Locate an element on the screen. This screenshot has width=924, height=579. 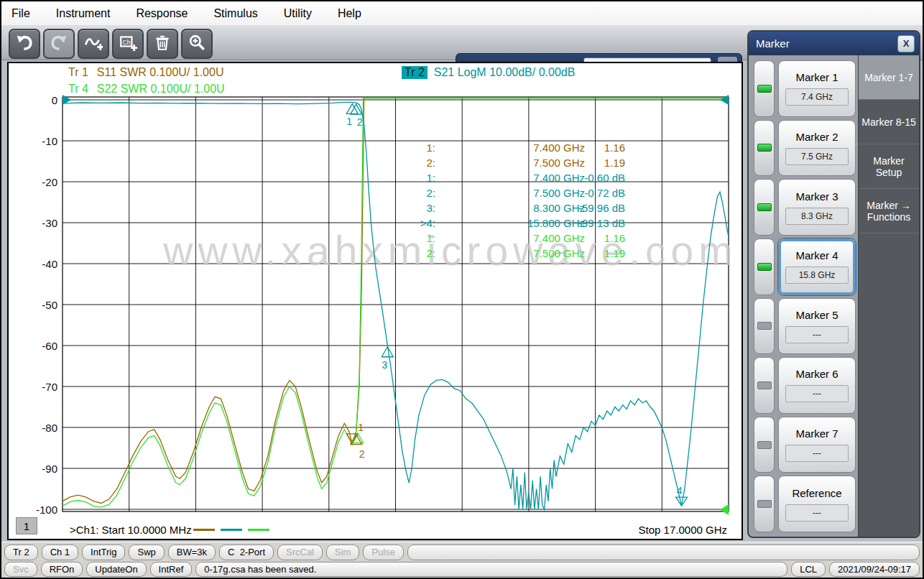
zoom-button is located at coordinates (197, 44).